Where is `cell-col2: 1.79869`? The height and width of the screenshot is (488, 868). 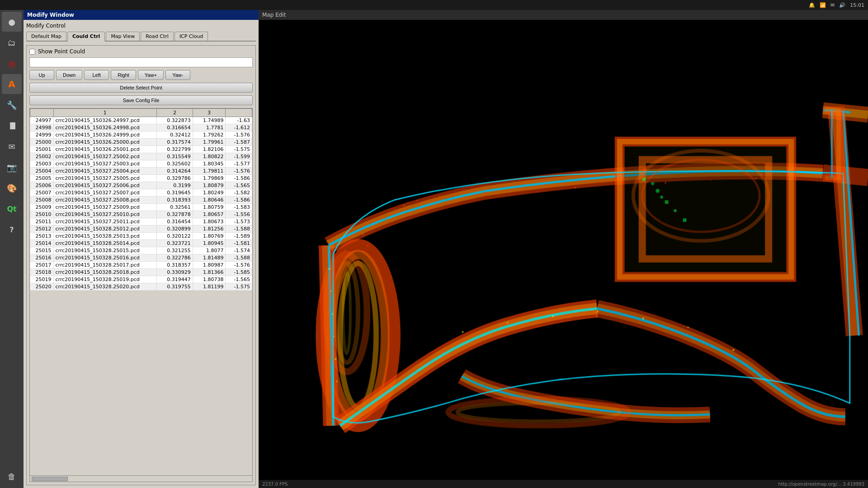 cell-col2: 1.79869 is located at coordinates (209, 178).